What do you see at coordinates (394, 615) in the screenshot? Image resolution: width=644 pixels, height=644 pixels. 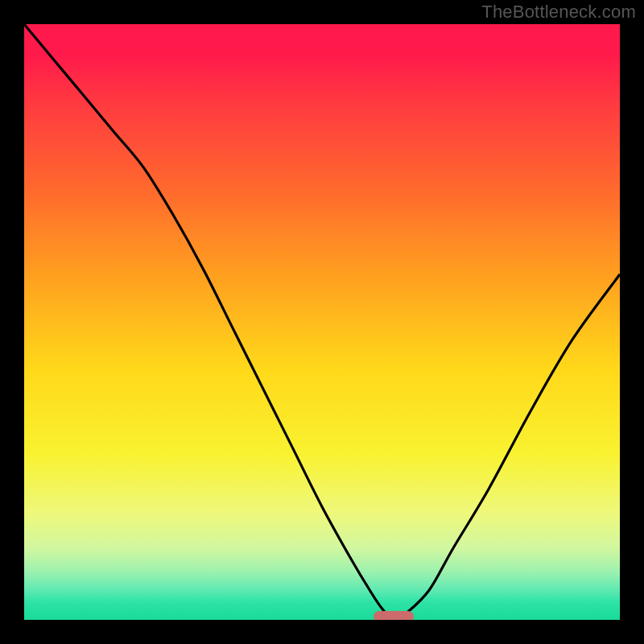 I see `optimal-marker` at bounding box center [394, 615].